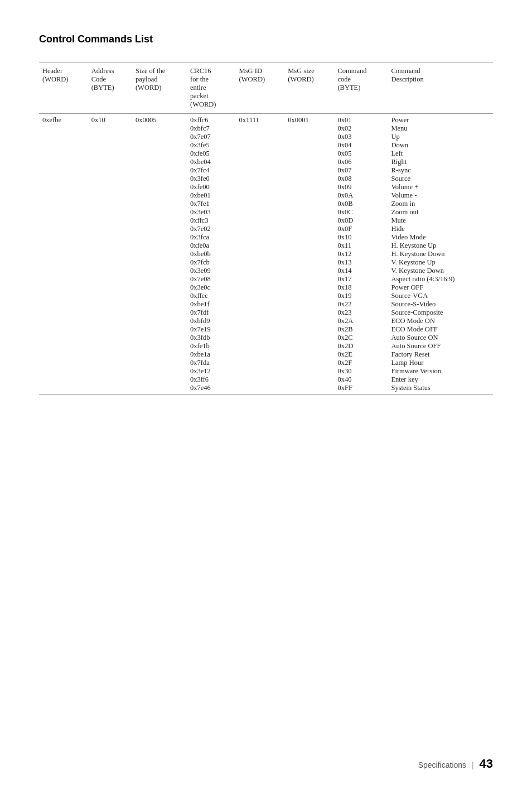  Describe the element at coordinates (159, 88) in the screenshot. I see `col-payload-size: Size of the payload (WORD)` at that location.